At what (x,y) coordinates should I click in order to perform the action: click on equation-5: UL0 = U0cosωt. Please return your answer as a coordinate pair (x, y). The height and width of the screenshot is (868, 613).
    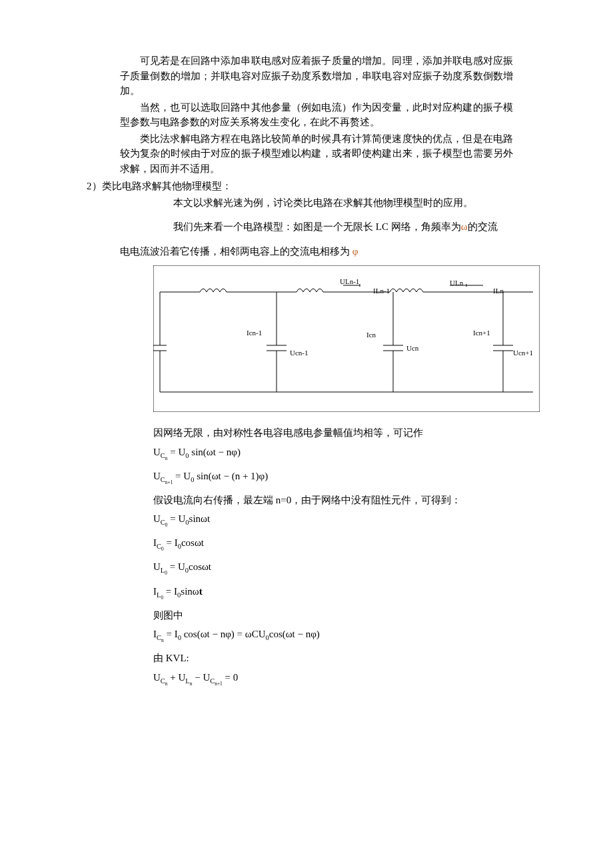
    Looking at the image, I should click on (333, 568).